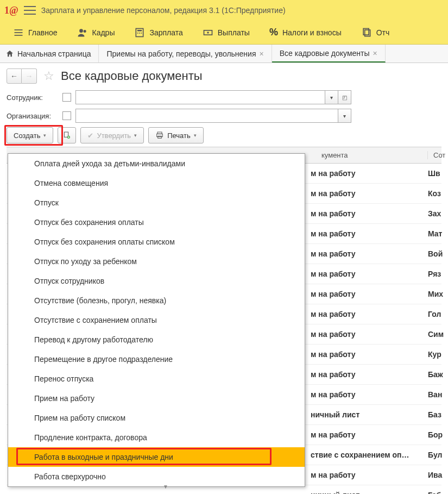  What do you see at coordinates (224, 10) in the screenshot?
I see `titlebar: 1@ Зарплата и управление персоналом, ред…` at bounding box center [224, 10].